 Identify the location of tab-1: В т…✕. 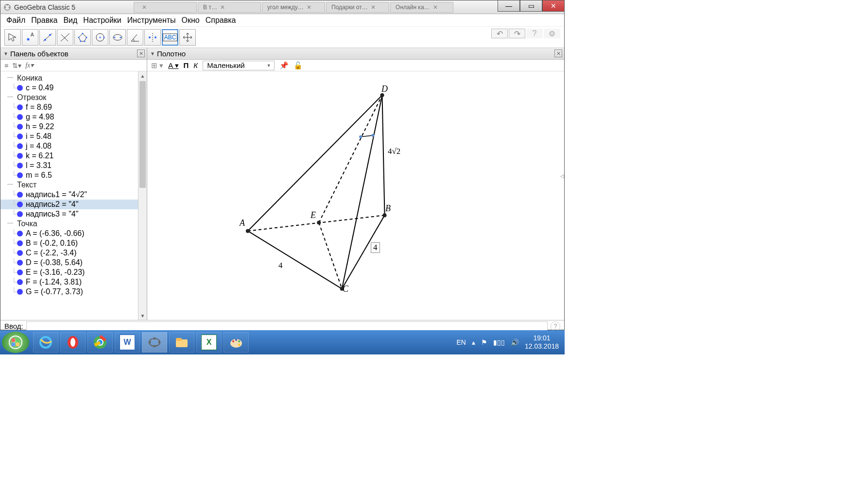
(229, 7).